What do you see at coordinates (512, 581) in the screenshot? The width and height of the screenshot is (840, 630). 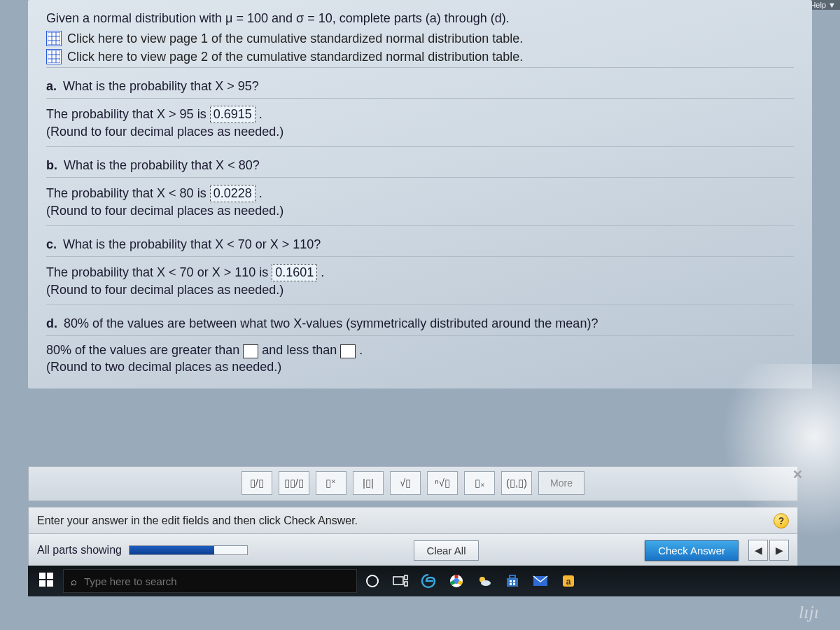 I see `store-icon` at bounding box center [512, 581].